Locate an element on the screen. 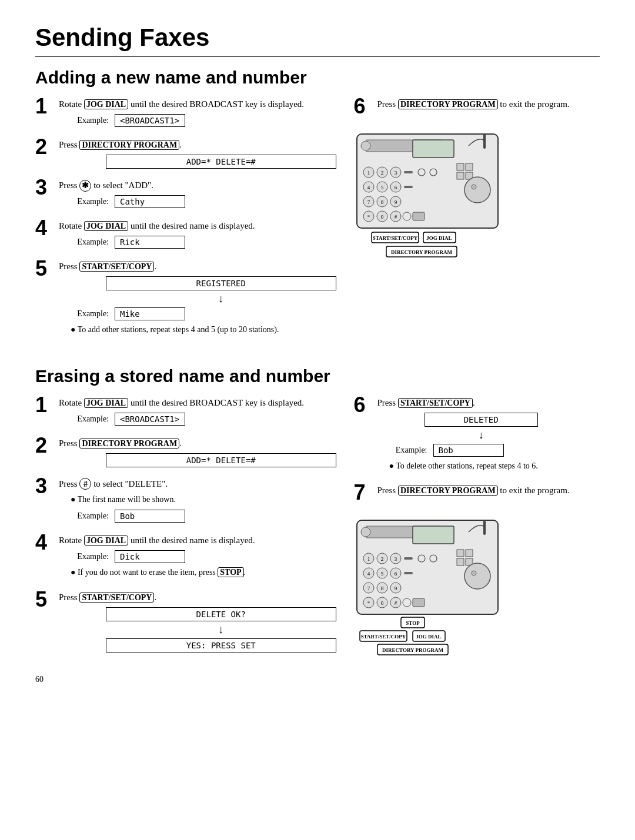  step-3-content: Press ✱ to select "ADD". Example: Cathy is located at coordinates (198, 195).